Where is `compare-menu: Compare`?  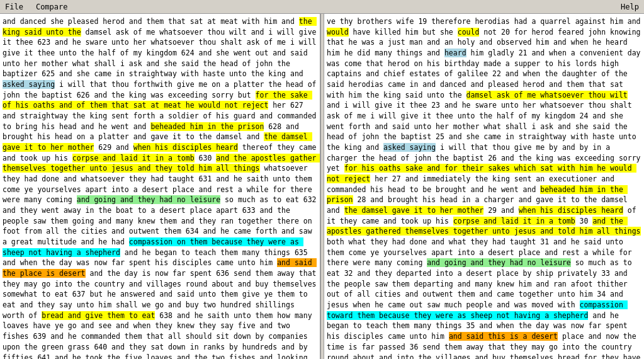
compare-menu: Compare is located at coordinates (52, 7).